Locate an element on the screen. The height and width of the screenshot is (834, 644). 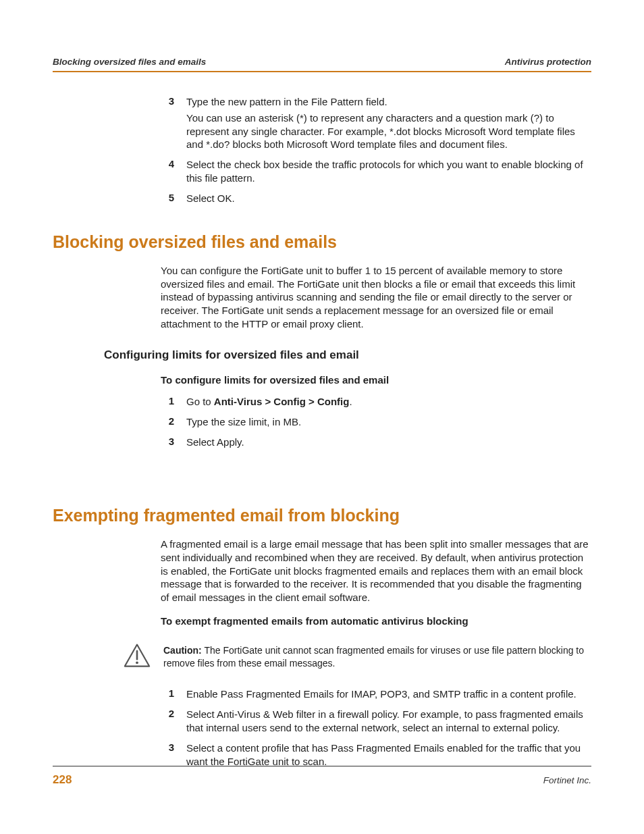
step-body: Type the size limit, in MB. is located at coordinates (389, 422).